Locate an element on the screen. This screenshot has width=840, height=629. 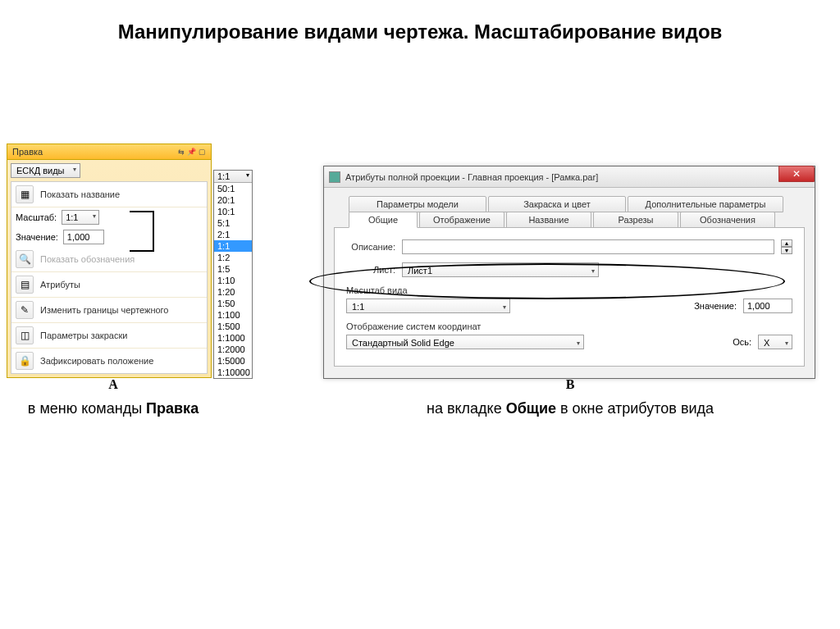
tab-designations: Обозначения is located at coordinates (728, 220).